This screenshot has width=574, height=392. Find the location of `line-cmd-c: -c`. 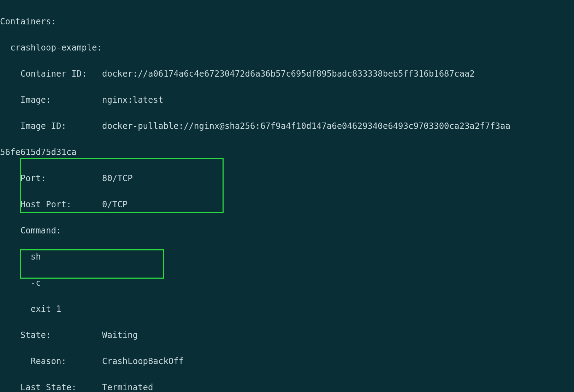

line-cmd-c: -c is located at coordinates (287, 283).